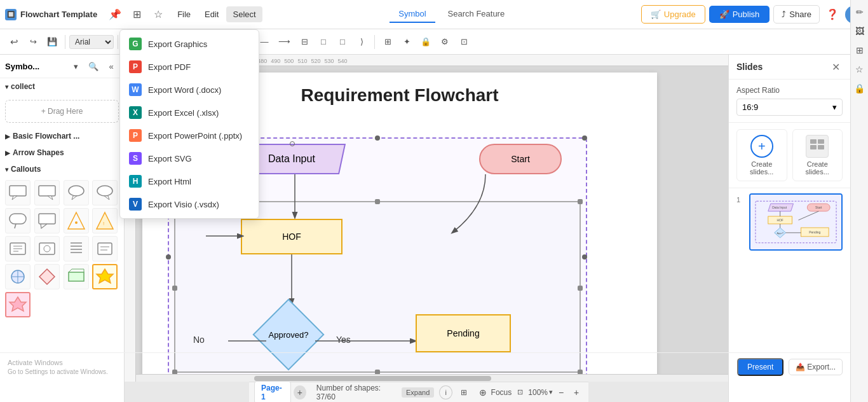  What do you see at coordinates (273, 392) in the screenshot?
I see `page-tab-1: Page-1` at bounding box center [273, 392].